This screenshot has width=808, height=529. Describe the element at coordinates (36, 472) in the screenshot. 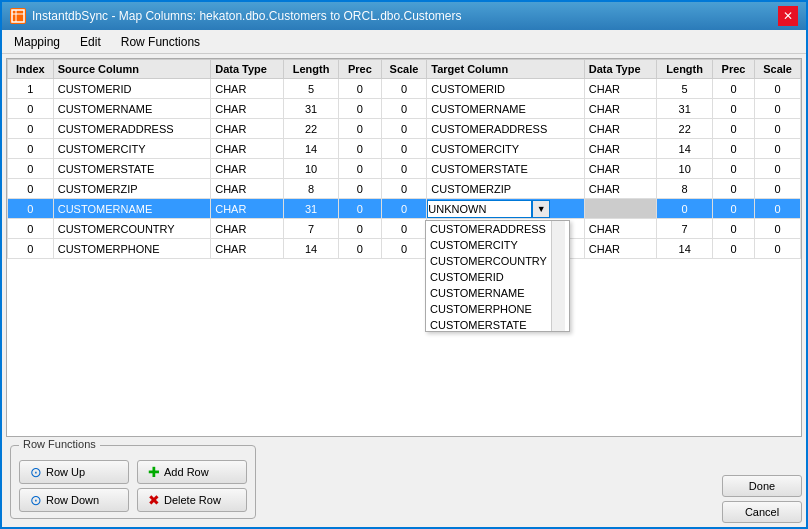

I see `row-up-icon: ⊙` at that location.